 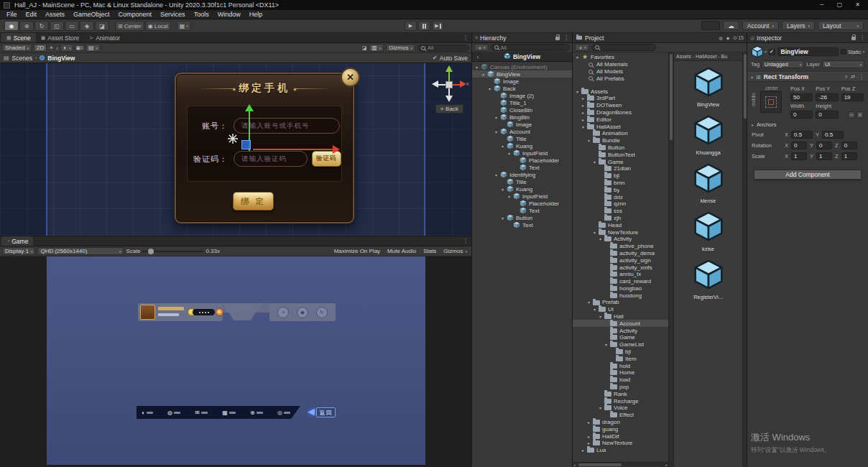 What do you see at coordinates (19, 251) in the screenshot?
I see `display-dropdown: Display 1▾` at bounding box center [19, 251].